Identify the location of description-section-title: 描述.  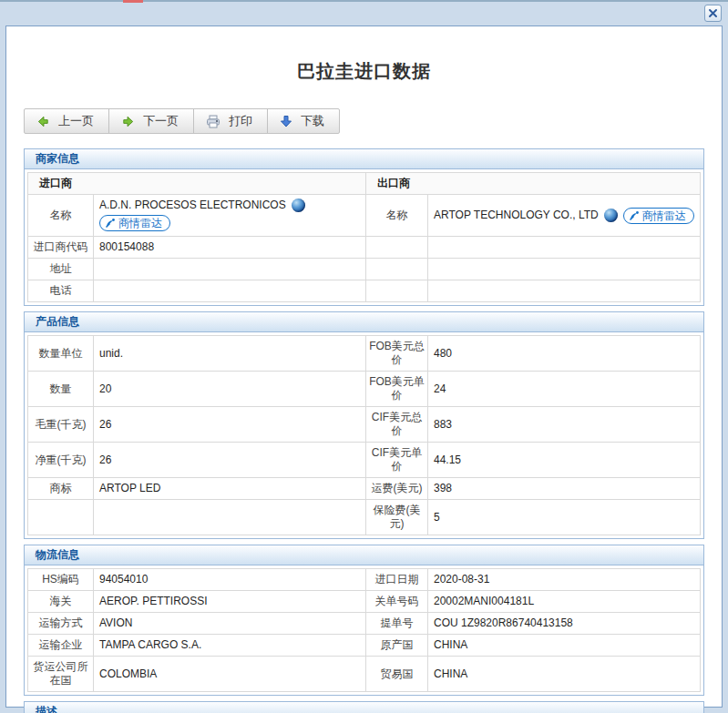
(364, 708).